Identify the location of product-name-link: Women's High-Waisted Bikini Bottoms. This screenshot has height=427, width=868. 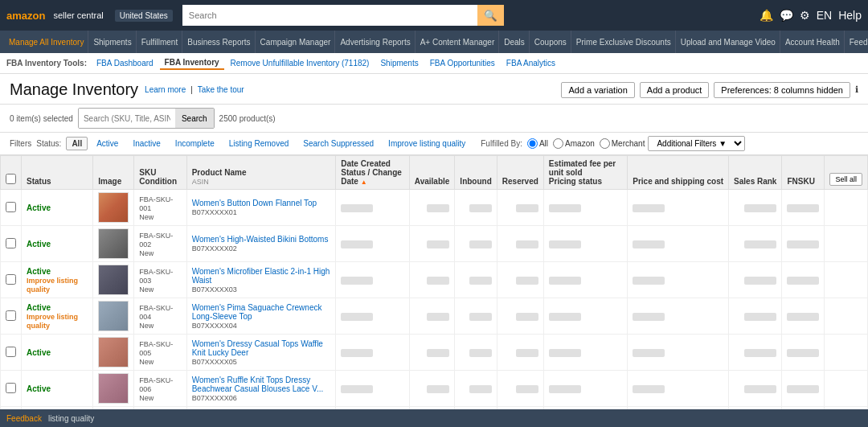
(262, 240).